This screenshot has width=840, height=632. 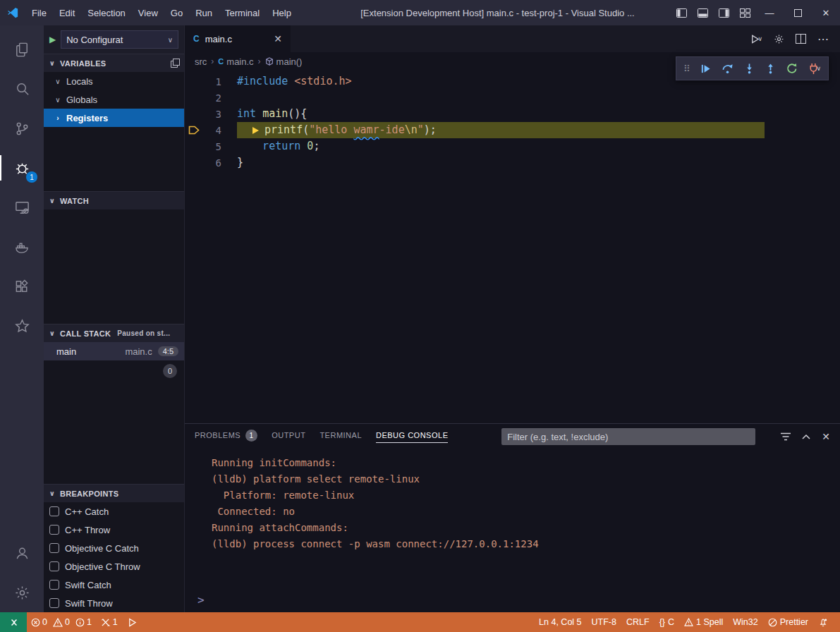 I want to click on code-line: 5 return 0;, so click(x=512, y=147).